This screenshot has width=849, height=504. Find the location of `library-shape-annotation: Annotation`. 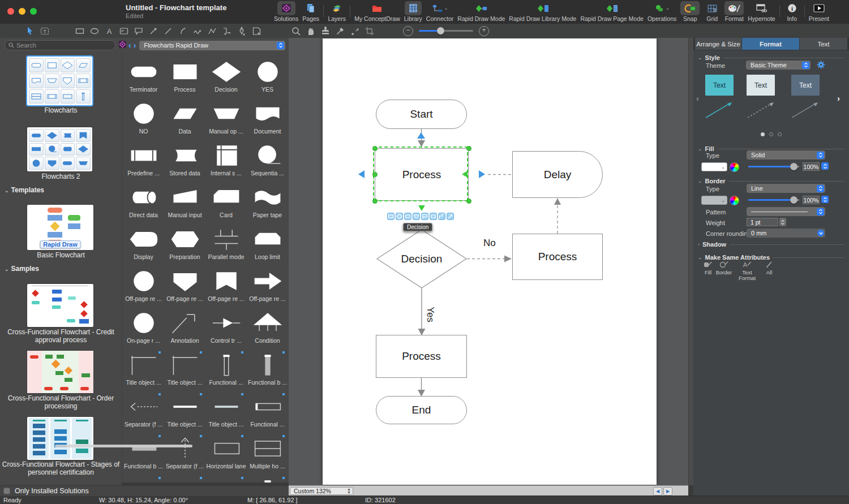

library-shape-annotation: Annotation is located at coordinates (185, 330).